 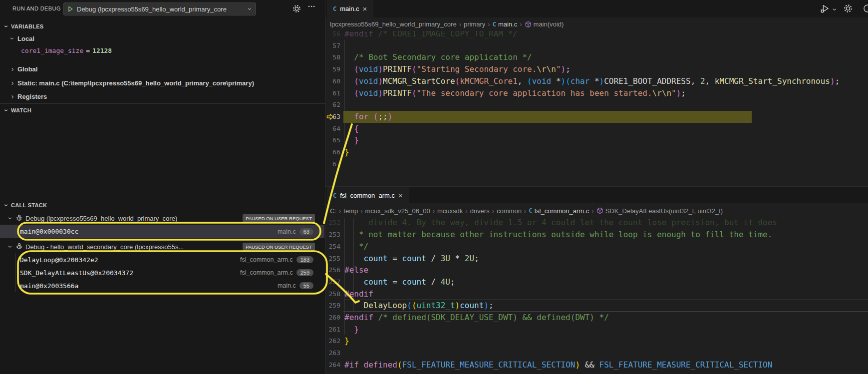 What do you see at coordinates (160, 9) in the screenshot?
I see `debug-config-dropdown: Debug (lpcxpresso55s69_hello_world_prima…` at bounding box center [160, 9].